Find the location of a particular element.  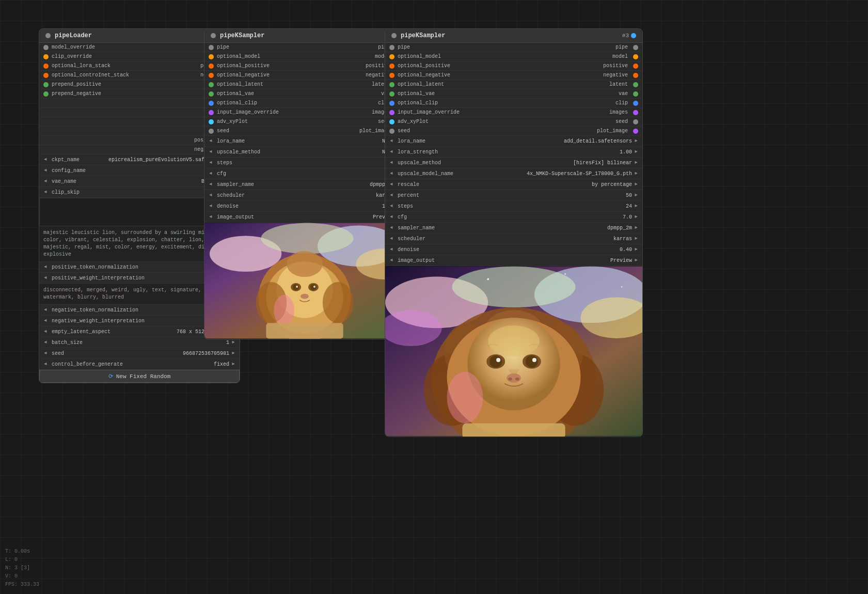

n3-dot-seed-in is located at coordinates (392, 131).